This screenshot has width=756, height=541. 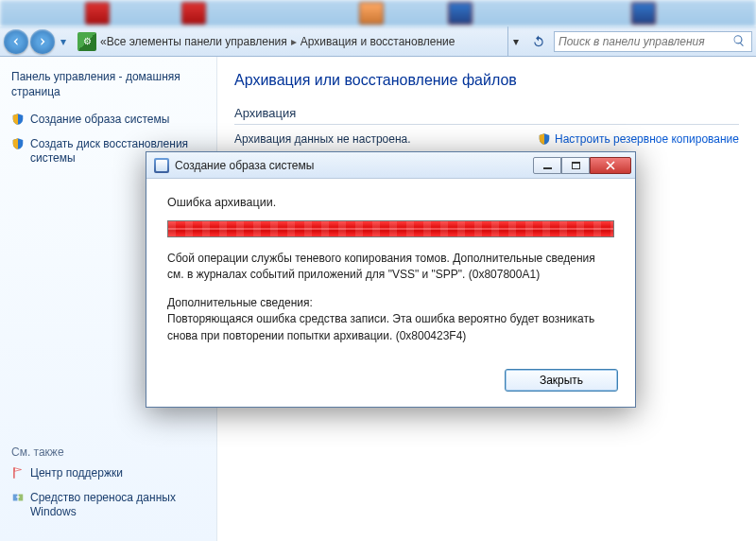 What do you see at coordinates (391, 166) in the screenshot?
I see `dialog-titlebar: Создание образа системы` at bounding box center [391, 166].